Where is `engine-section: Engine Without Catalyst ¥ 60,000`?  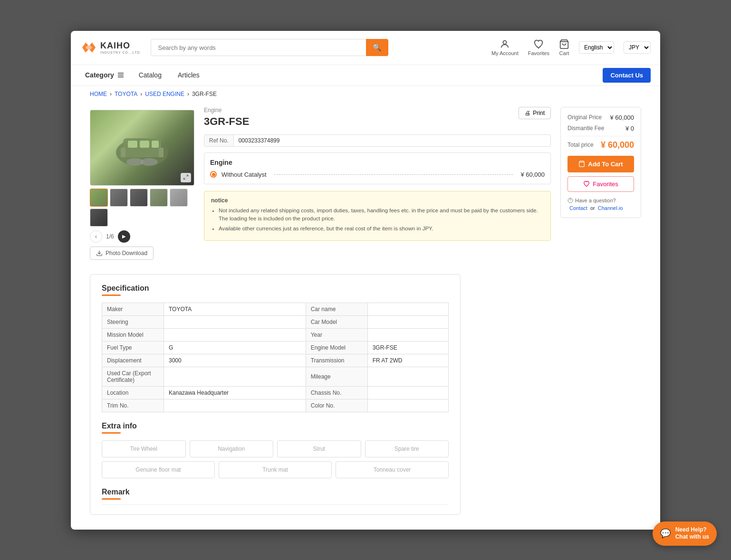 engine-section: Engine Without Catalyst ¥ 60,000 is located at coordinates (377, 168).